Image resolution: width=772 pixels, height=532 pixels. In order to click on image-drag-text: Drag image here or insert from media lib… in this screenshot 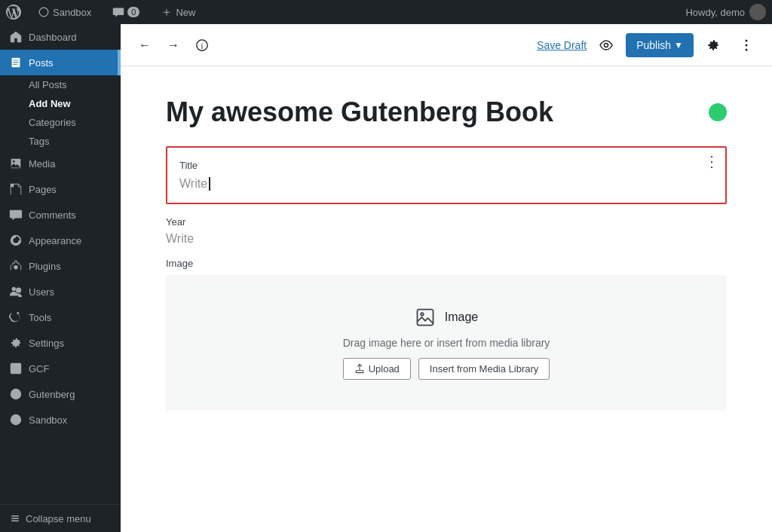, I will do `click(446, 343)`.